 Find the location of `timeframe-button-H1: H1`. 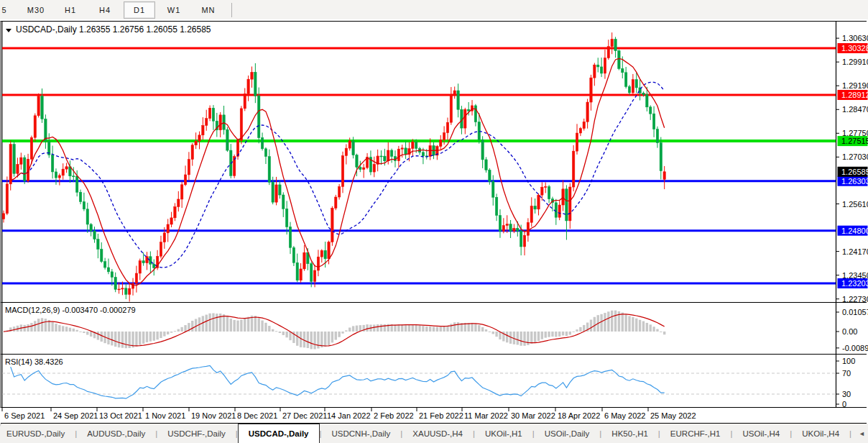

timeframe-button-H1: H1 is located at coordinates (70, 10).